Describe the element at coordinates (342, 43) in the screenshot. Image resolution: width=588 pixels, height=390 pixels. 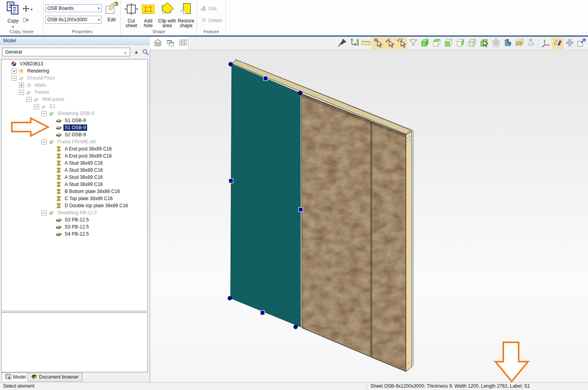
I see `pin-button` at that location.